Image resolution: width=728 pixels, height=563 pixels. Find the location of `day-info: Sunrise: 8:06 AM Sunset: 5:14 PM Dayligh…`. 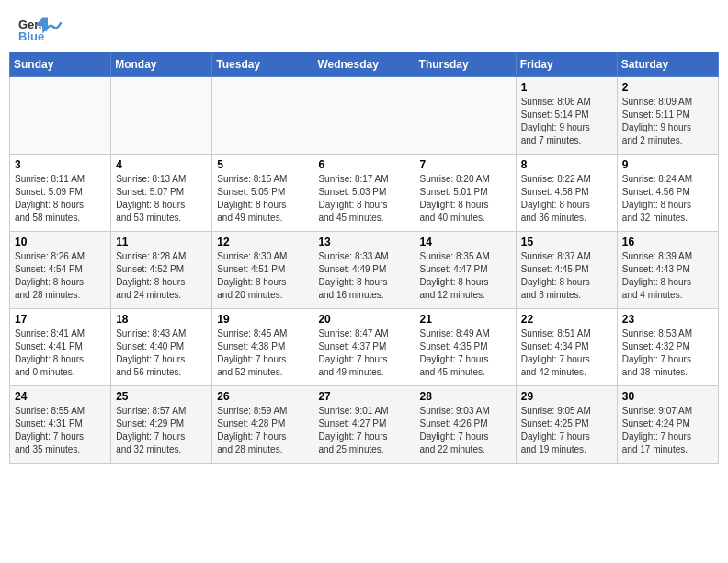

day-info: Sunrise: 8:06 AM Sunset: 5:14 PM Dayligh… is located at coordinates (566, 121).